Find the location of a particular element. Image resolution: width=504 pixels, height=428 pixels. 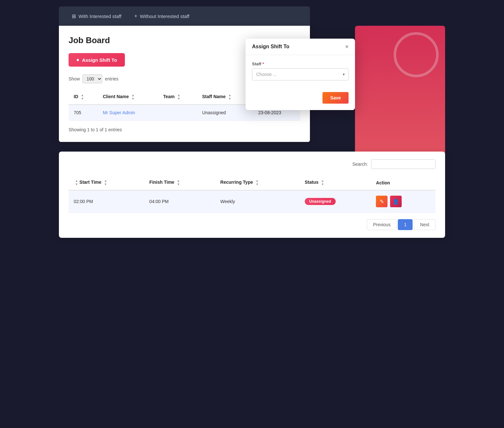

sort-start-icon: ▲ ▼ is located at coordinates (77, 183).